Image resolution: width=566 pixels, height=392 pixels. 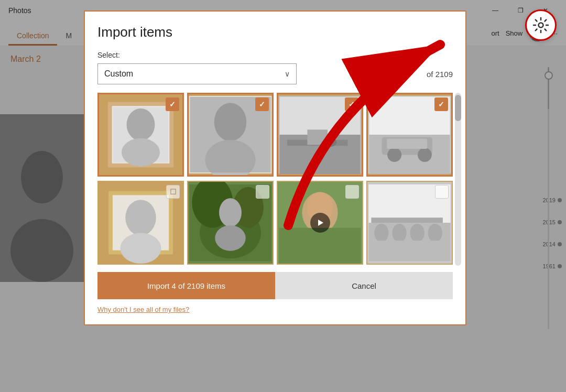 I want to click on settings-gear-button, so click(x=541, y=25).